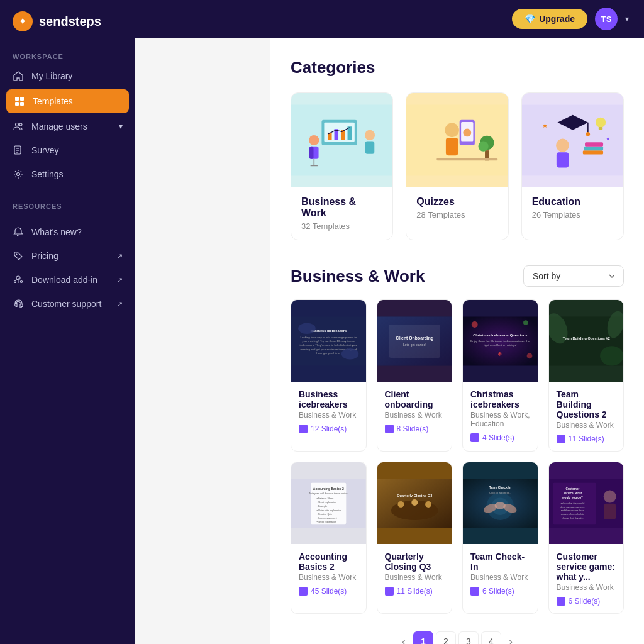  Describe the element at coordinates (68, 150) in the screenshot. I see `sidebar-item-survey: Survey` at that location.